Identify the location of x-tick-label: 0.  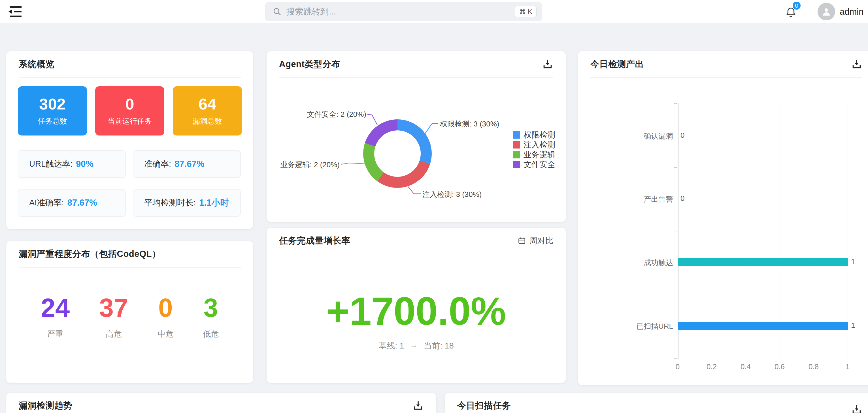
(678, 367).